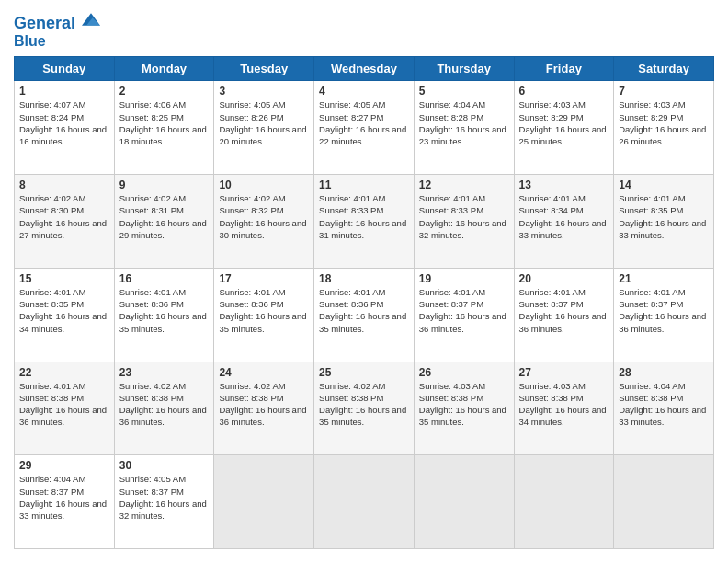 The width and height of the screenshot is (728, 563). What do you see at coordinates (464, 123) in the screenshot?
I see `day-info: Sunrise: 4:04 AM Sunset: 8:28 PM Dayligh…` at bounding box center [464, 123].